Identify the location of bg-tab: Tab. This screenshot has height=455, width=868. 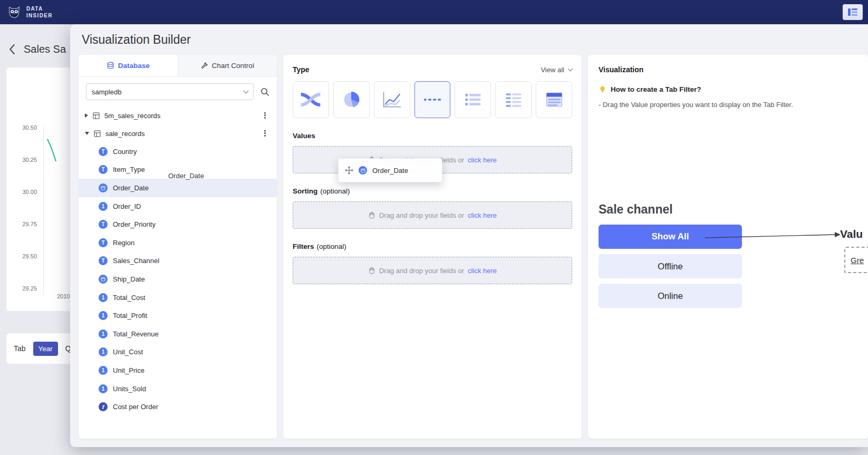
(20, 348).